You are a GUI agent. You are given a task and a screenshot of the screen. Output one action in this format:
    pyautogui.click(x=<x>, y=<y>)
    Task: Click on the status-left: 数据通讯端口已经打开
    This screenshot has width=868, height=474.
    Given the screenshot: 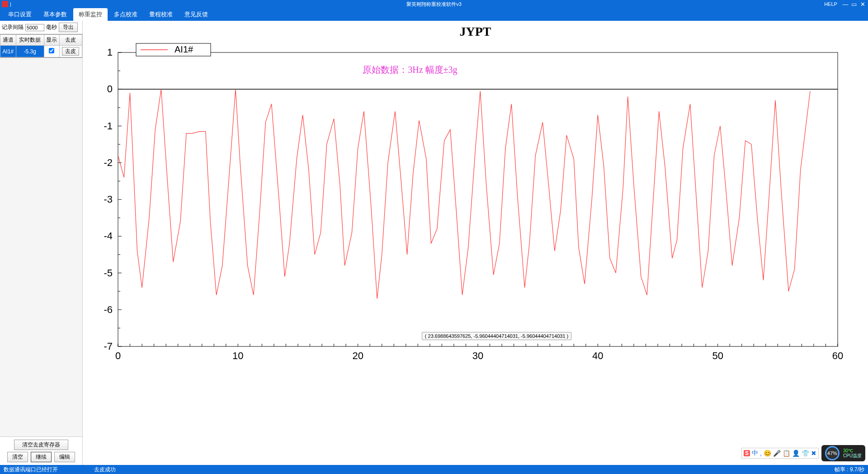 What is the action you would take?
    pyautogui.click(x=31, y=469)
    